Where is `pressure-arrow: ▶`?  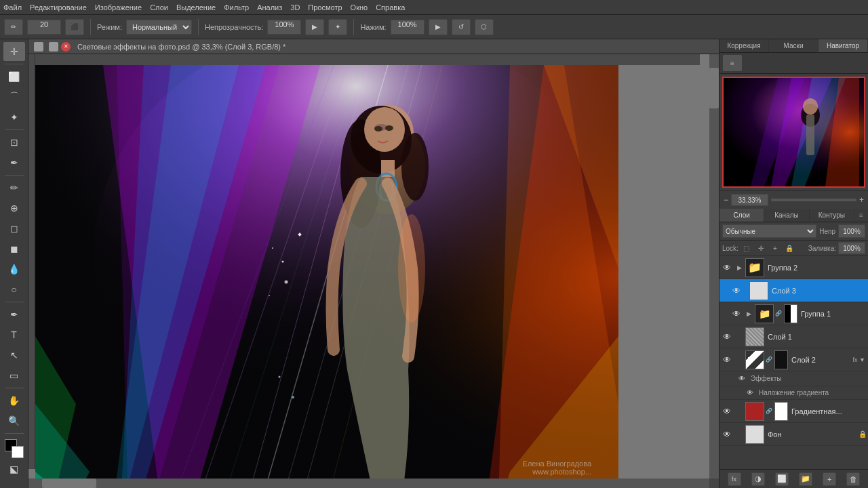
pressure-arrow: ▶ is located at coordinates (438, 27).